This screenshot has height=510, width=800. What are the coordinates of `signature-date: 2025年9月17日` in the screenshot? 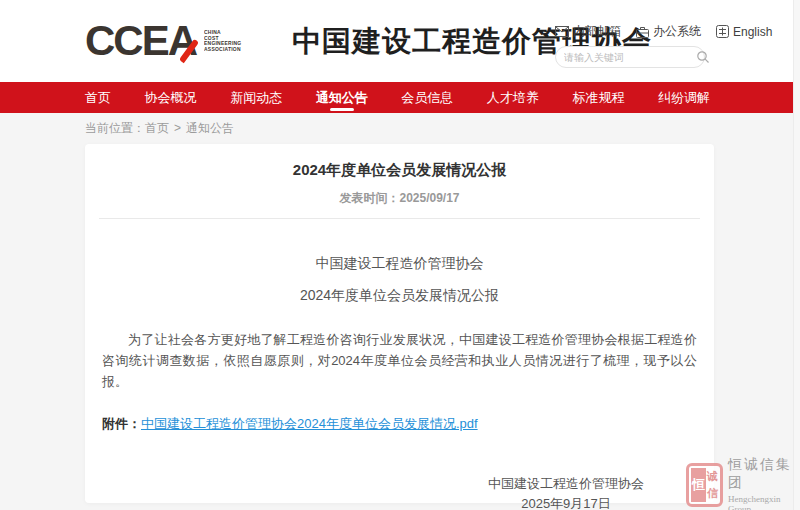 It's located at (566, 502).